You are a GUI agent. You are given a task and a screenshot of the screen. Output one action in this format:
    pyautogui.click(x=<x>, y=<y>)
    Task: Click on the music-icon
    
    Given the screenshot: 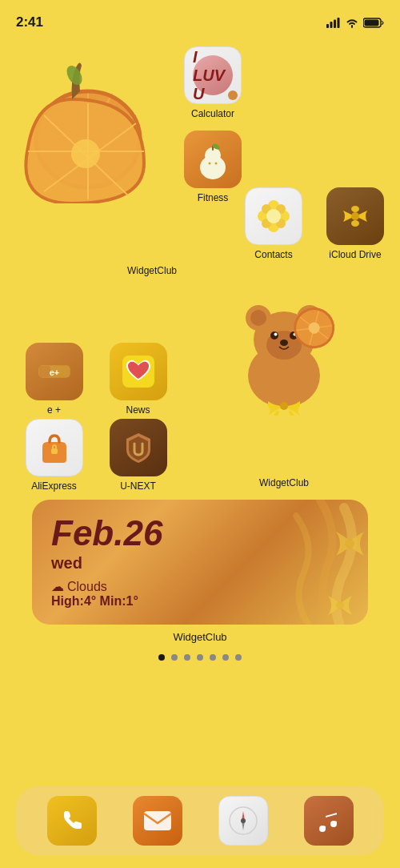 What is the action you would take?
    pyautogui.click(x=329, y=821)
    